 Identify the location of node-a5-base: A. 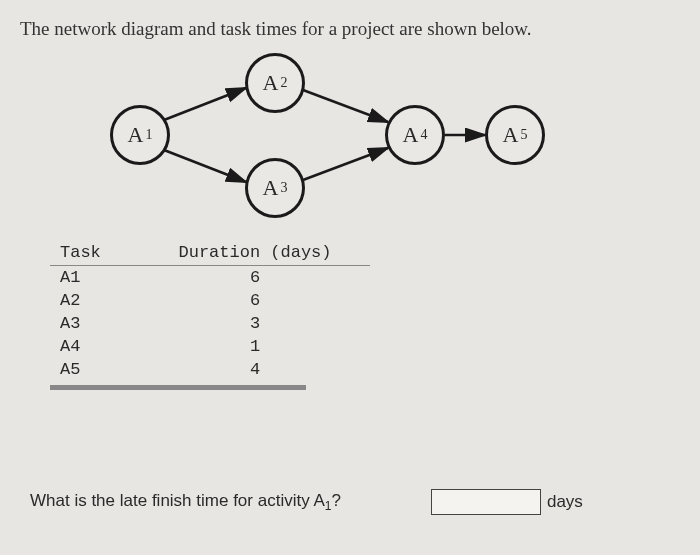
(511, 135).